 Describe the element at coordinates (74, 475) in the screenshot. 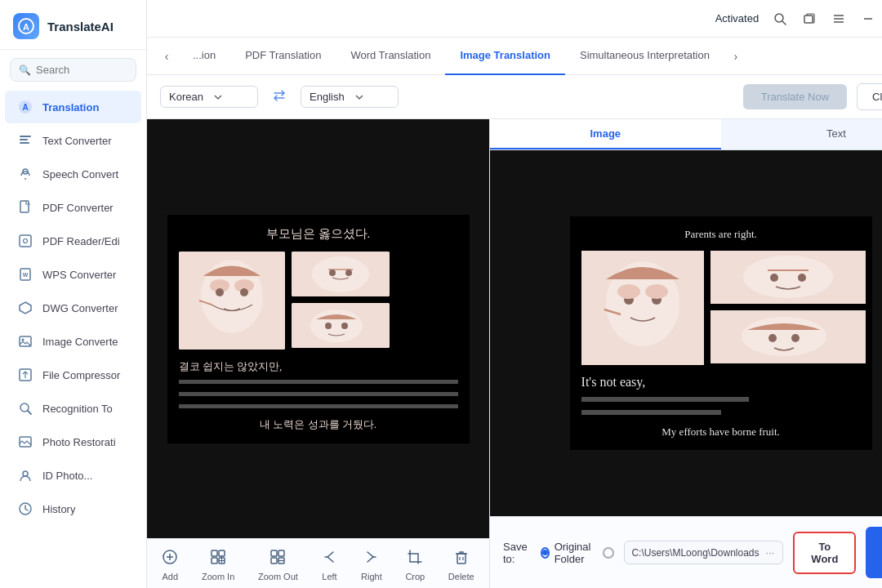

I see `sidebar-item-idphoto: ID Photo...` at that location.